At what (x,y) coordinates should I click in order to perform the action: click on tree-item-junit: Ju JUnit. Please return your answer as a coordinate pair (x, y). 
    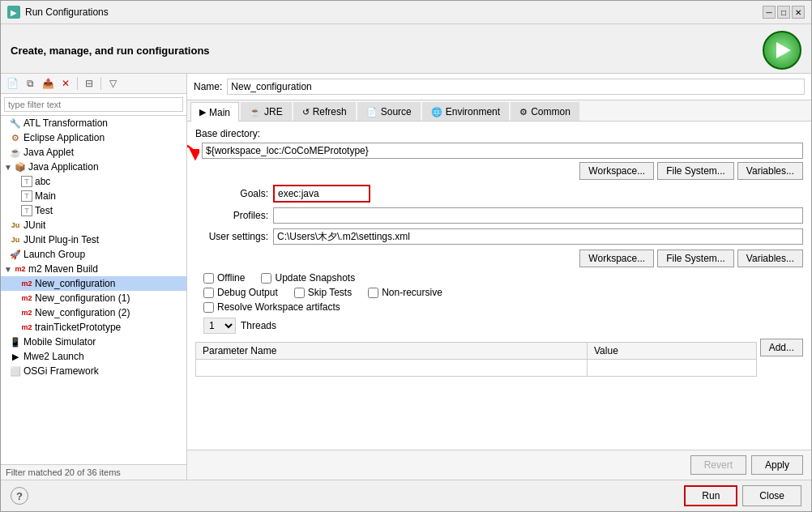
    Looking at the image, I should click on (94, 225).